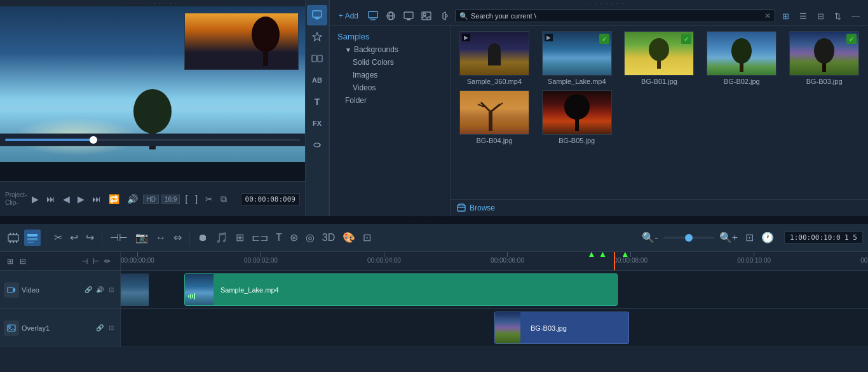  What do you see at coordinates (649, 238) in the screenshot?
I see `zoom-out-btn: 🔍-` at bounding box center [649, 238].